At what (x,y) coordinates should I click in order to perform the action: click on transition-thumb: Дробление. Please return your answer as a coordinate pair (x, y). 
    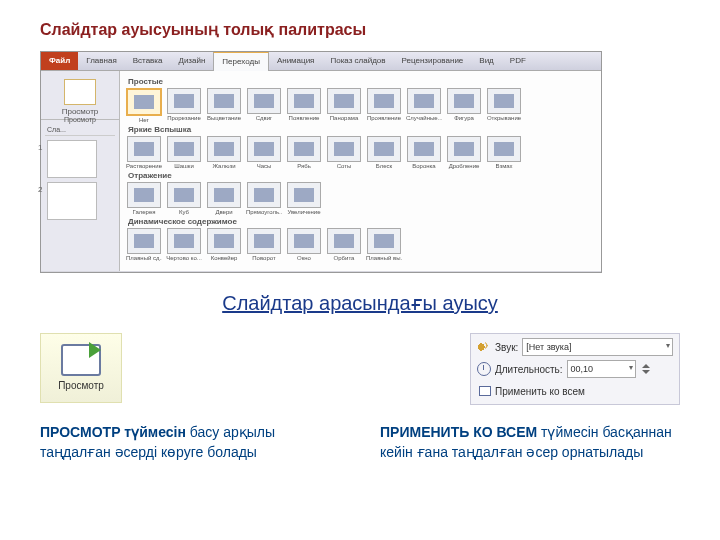
    Looking at the image, I should click on (464, 152).